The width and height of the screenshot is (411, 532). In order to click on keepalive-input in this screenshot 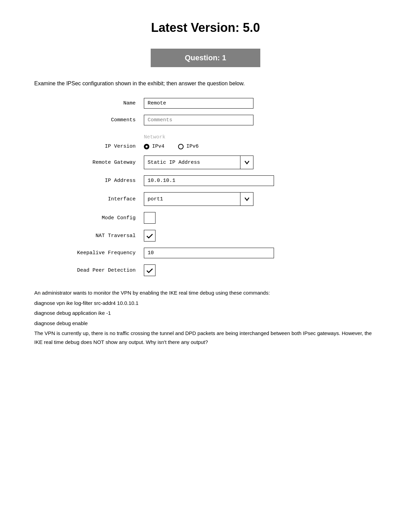, I will do `click(209, 253)`.